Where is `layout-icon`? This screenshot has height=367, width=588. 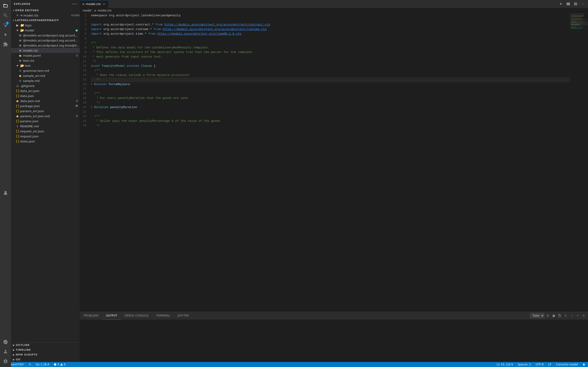
layout-icon is located at coordinates (576, 4).